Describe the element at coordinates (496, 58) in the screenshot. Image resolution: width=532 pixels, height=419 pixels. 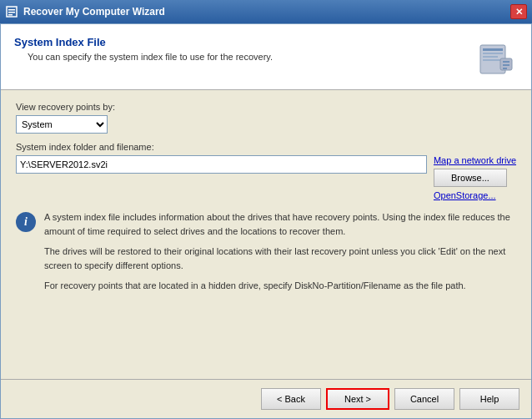
I see `header-icon` at that location.